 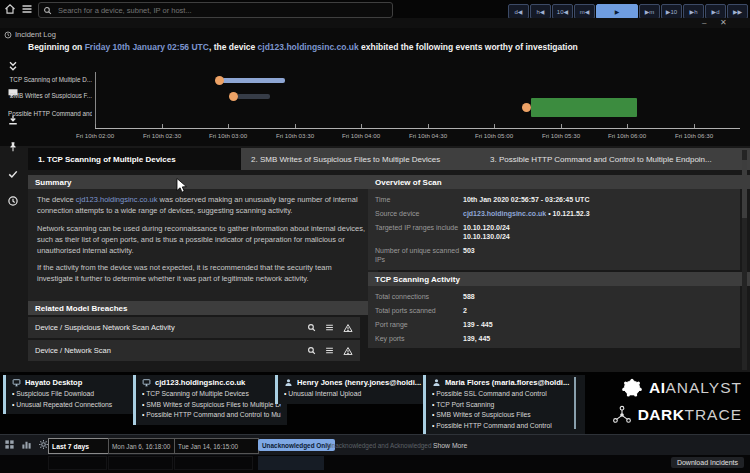 I want to click on device-alert: Possible HTTP Command and Control to Mul…, so click(x=212, y=416).